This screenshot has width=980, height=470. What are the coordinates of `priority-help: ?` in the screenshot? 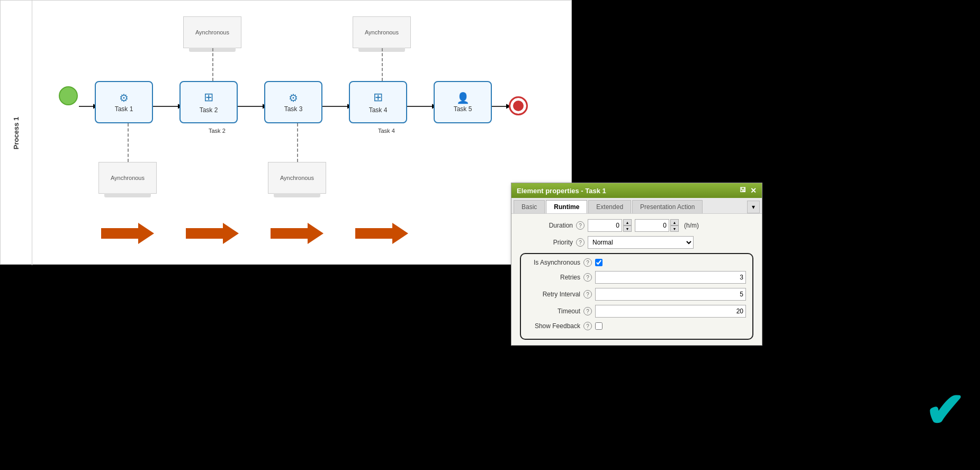 It's located at (580, 242).